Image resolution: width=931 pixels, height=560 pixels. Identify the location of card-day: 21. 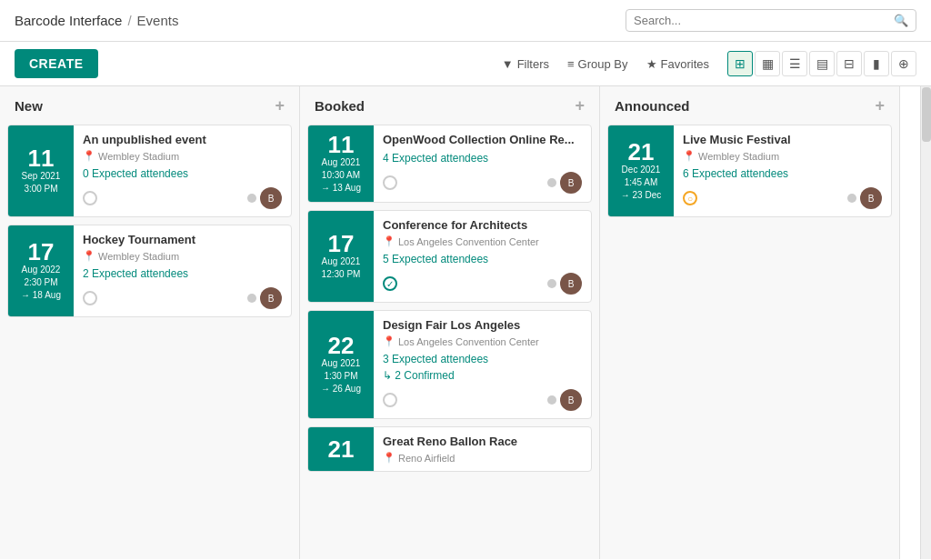
(642, 152).